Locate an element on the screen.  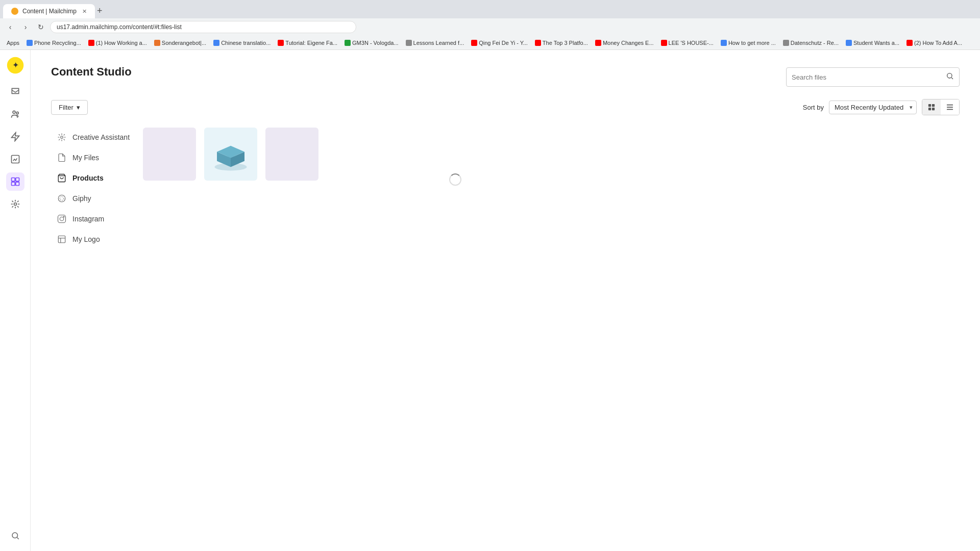
bookmark-6: GM3N - Vologda... is located at coordinates (372, 43).